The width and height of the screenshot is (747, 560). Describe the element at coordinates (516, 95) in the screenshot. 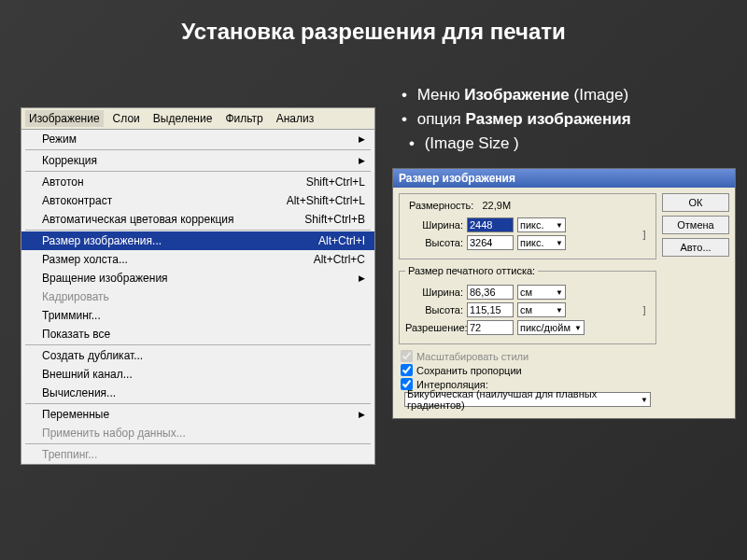

I see `bullet-1: Меню Изображение (Image)` at that location.